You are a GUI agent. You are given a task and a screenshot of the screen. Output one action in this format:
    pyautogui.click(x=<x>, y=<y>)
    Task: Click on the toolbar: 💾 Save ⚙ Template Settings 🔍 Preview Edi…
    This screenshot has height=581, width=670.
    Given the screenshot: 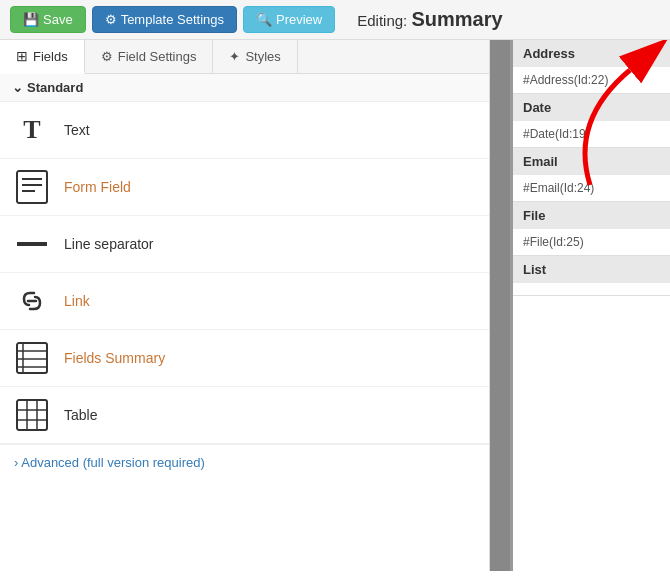 What is the action you would take?
    pyautogui.click(x=335, y=20)
    